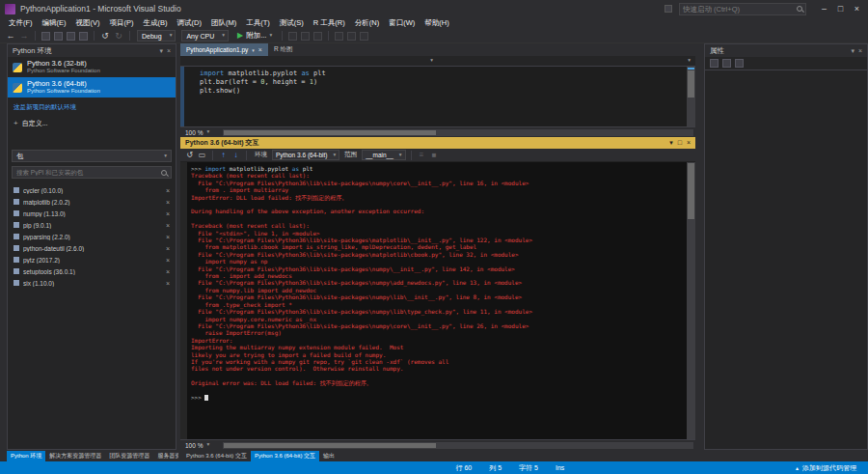  What do you see at coordinates (422, 155) in the screenshot?
I see `interactive-options-icon: ≡` at bounding box center [422, 155].